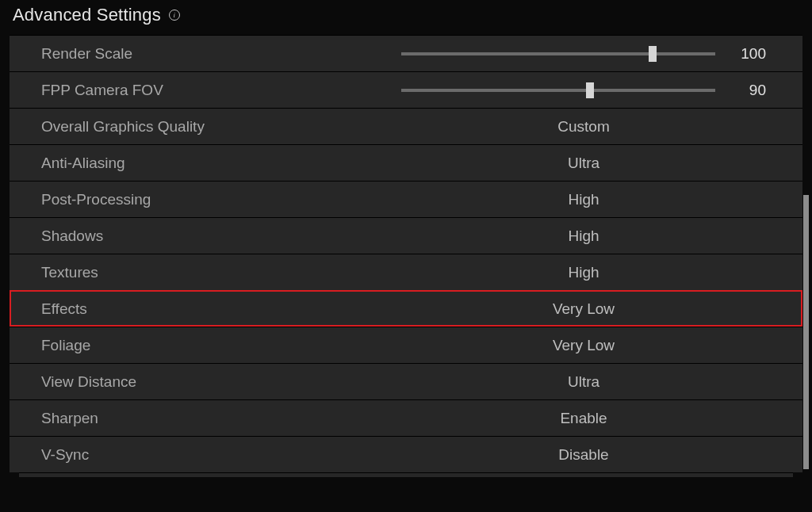 The image size is (812, 512). Describe the element at coordinates (584, 236) in the screenshot. I see `control-shadows: High` at that location.